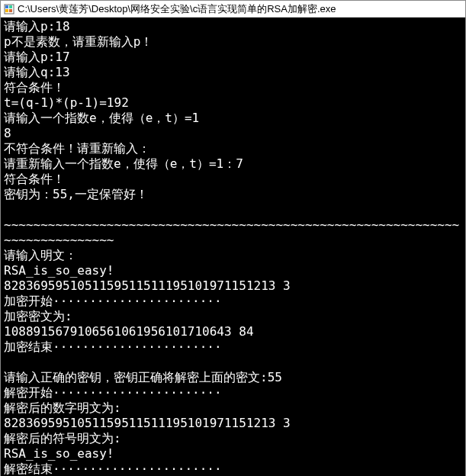 Image resolution: width=466 pixels, height=476 pixels. I want to click on console-line: 加密开始·······················, so click(233, 301).